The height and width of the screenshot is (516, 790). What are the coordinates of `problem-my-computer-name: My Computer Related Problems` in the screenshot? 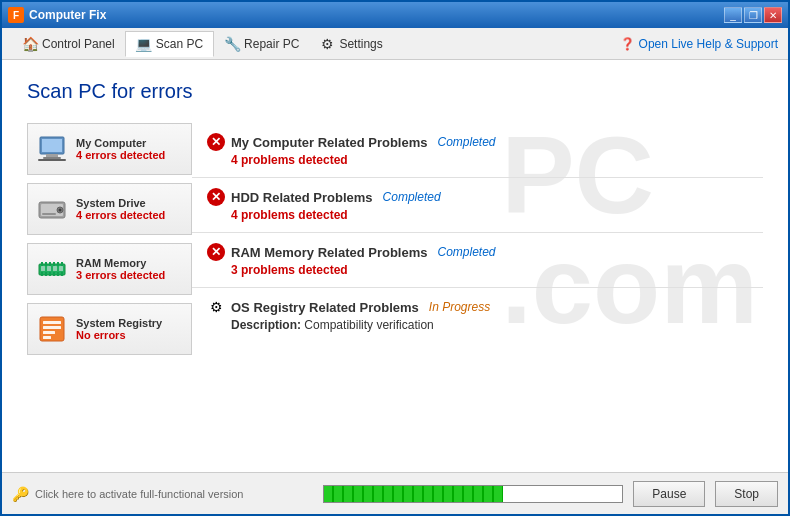 It's located at (330, 142).